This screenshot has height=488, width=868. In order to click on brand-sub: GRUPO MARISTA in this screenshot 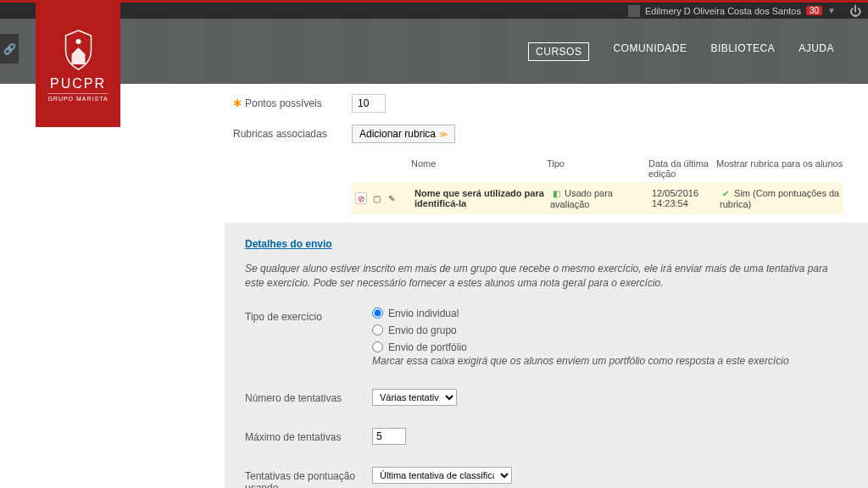, I will do `click(78, 97)`.